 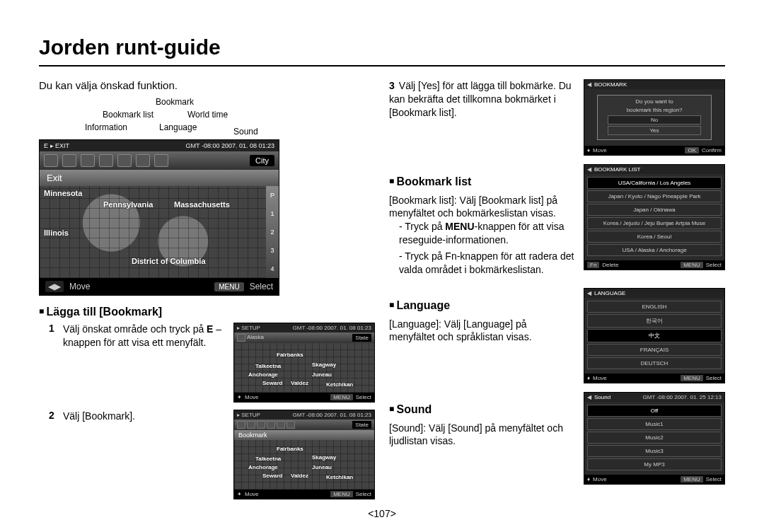 What do you see at coordinates (654, 307) in the screenshot?
I see `list-item: ENGLISH` at bounding box center [654, 307].